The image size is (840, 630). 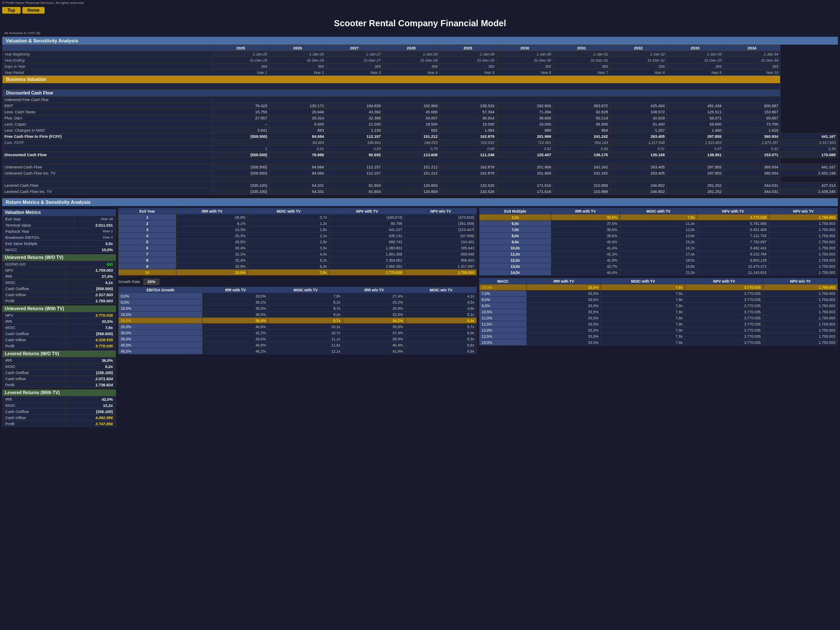 What do you see at coordinates (581, 48) in the screenshot?
I see `year-2031-header: 2031` at bounding box center [581, 48].